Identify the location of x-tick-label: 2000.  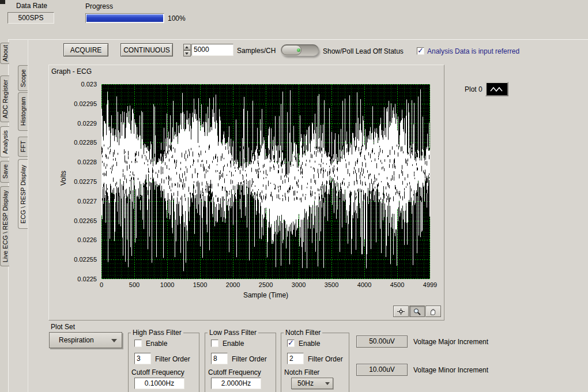
(233, 285).